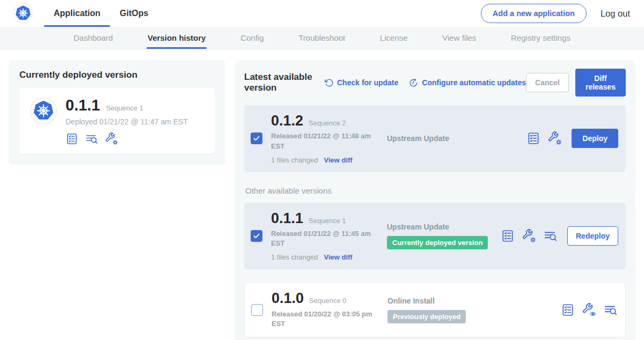 The width and height of the screenshot is (644, 340). What do you see at coordinates (252, 38) in the screenshot?
I see `tab-config: Config` at bounding box center [252, 38].